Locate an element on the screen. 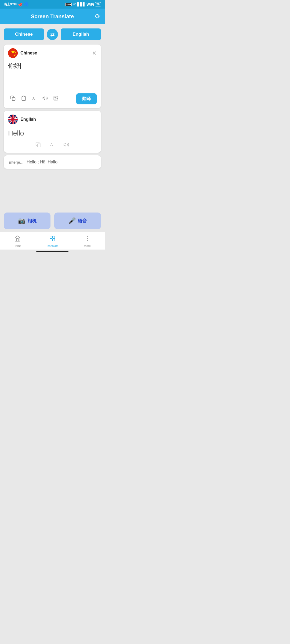 The width and height of the screenshot is (290, 644). app-header: Screen Translate ⟳ is located at coordinates (52, 16).